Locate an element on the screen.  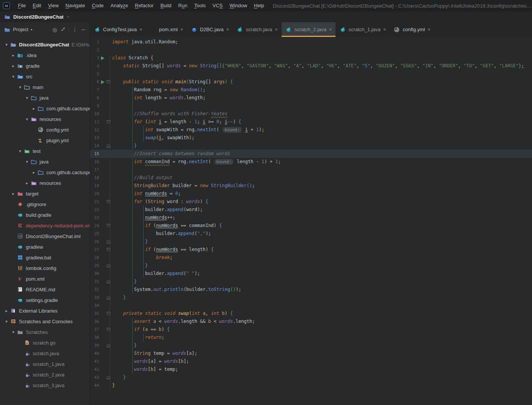
tree-item--idea: ▸.idea is located at coordinates (45, 55).